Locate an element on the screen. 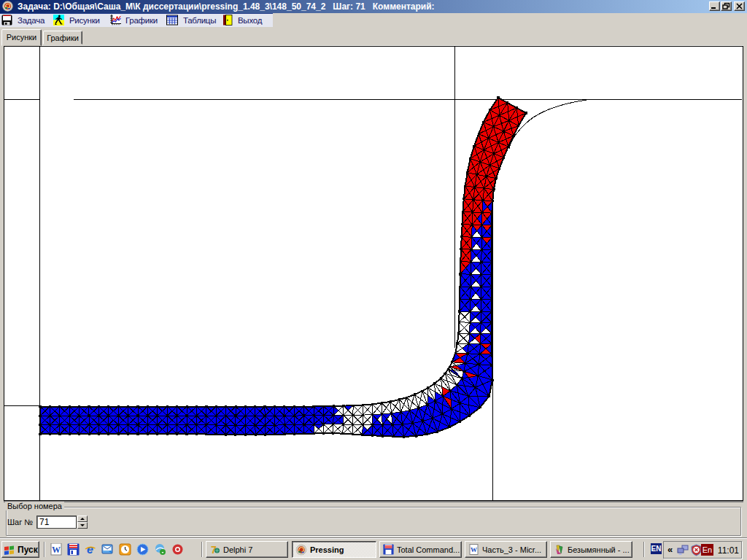 The height and width of the screenshot is (560, 747). svg-text: e is located at coordinates (90, 550).